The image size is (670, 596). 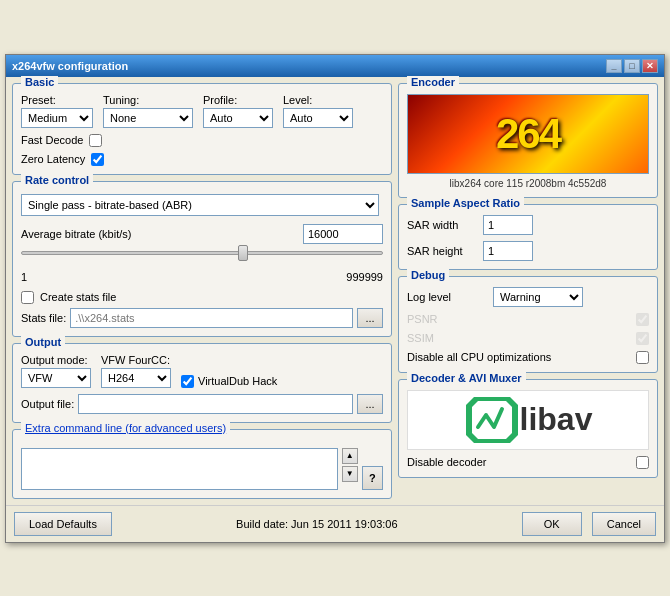 What do you see at coordinates (614, 66) in the screenshot?
I see `minimize-button: _` at bounding box center [614, 66].